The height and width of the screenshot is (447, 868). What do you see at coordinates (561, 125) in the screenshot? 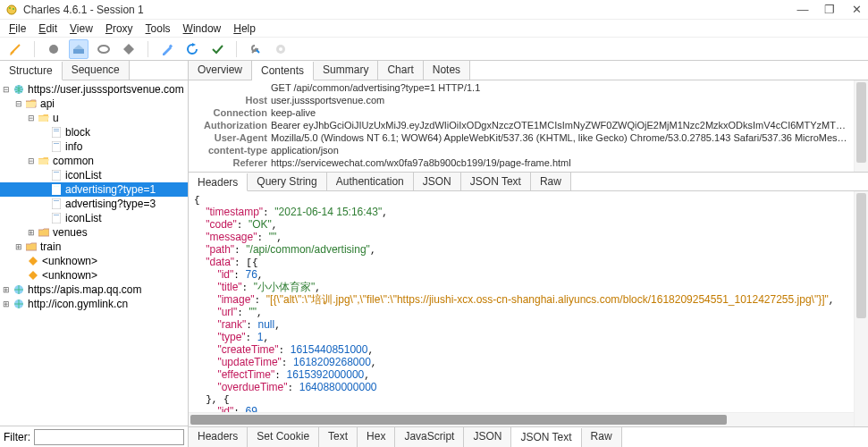
I see `hdr-auth: Bearer eyJhbGciOiJIUzUxMiJ9.eyJzdWIiOiIx…` at bounding box center [561, 125].